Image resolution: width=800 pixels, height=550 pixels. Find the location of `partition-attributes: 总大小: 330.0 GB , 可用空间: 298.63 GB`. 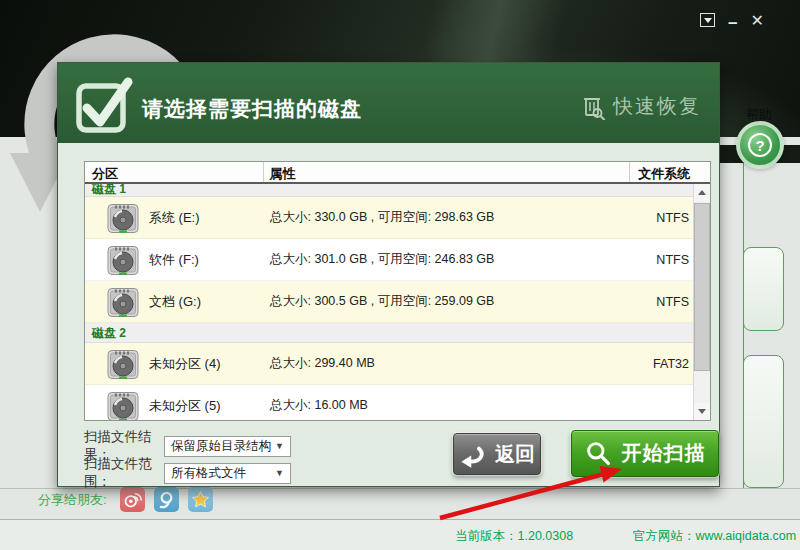

partition-attributes: 总大小: 330.0 GB , 可用空间: 298.63 GB is located at coordinates (448, 218).